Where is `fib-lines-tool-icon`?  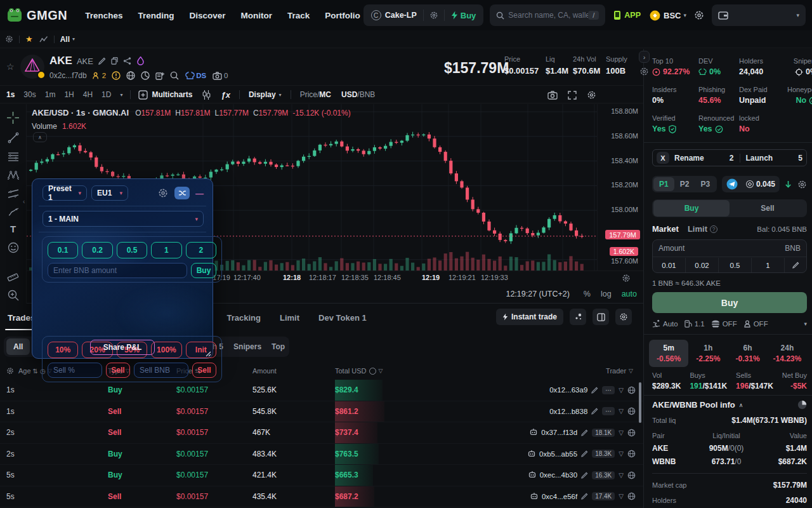 fib-lines-tool-icon is located at coordinates (13, 157).